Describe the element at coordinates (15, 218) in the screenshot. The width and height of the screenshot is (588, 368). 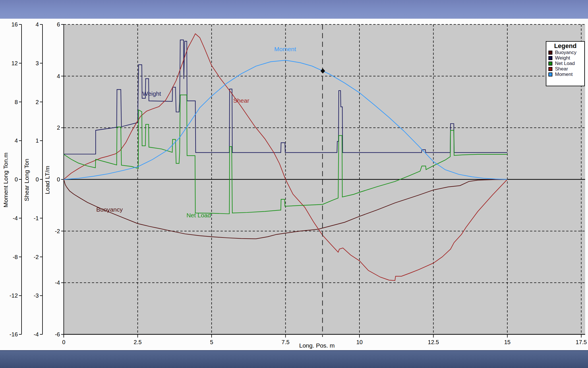
I see `moment-axis-tick-label: -4` at that location.